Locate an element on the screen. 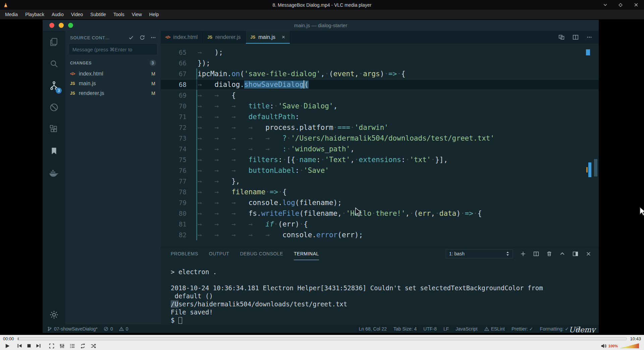 The width and height of the screenshot is (644, 350). panel-layout-icon is located at coordinates (576, 254).